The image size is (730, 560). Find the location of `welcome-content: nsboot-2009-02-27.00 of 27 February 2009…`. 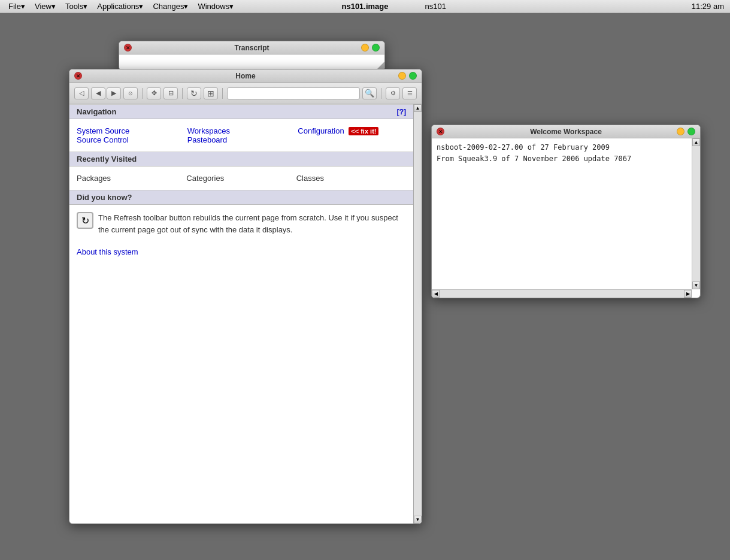

welcome-content: nsboot-2009-02-27.00 of 27 February 2009… is located at coordinates (566, 211).